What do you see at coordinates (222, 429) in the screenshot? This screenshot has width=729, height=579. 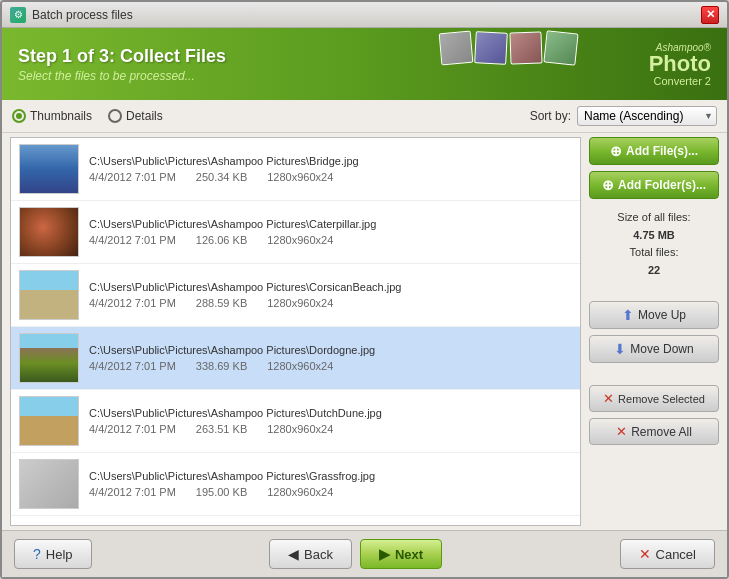 I see `file-size: 263.51 KB` at bounding box center [222, 429].